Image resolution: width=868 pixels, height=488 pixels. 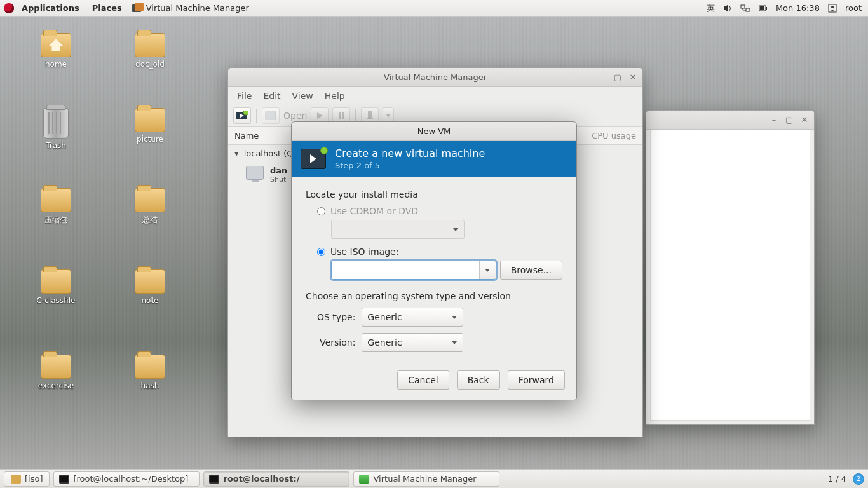 I want to click on battery-icon, so click(x=763, y=8).